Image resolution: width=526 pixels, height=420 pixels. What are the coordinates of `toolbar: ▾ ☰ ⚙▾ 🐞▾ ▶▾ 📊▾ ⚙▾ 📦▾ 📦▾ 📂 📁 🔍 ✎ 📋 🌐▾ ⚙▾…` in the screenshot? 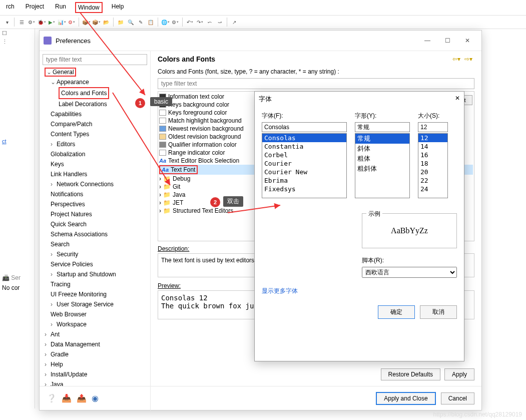 It's located at (263, 22).